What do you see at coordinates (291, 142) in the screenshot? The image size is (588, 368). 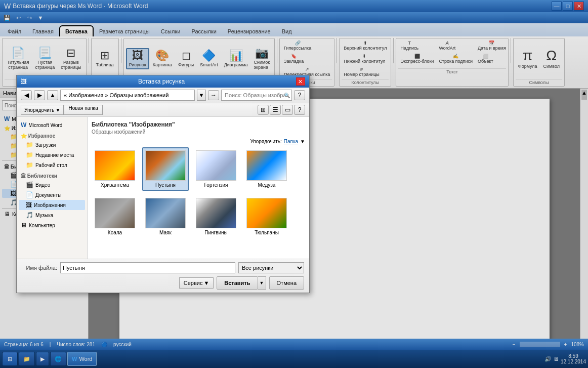 I see `dialog-sort-value: Папка` at bounding box center [291, 142].